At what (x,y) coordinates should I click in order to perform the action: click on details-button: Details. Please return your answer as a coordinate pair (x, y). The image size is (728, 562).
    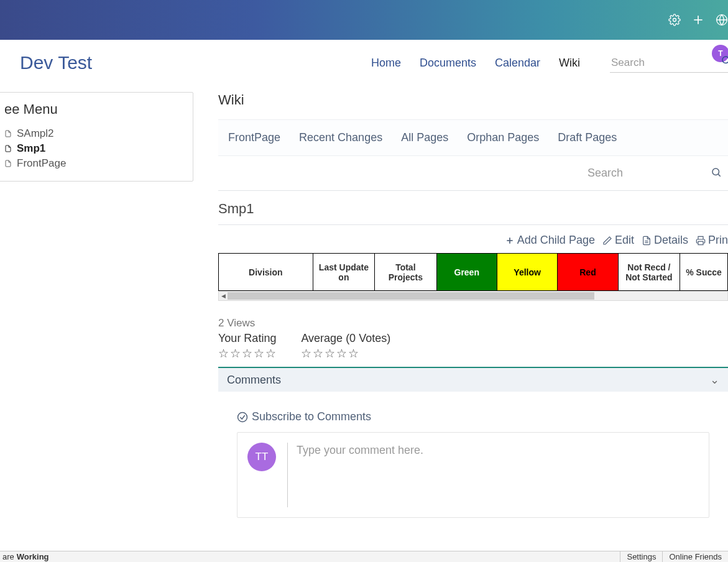
    Looking at the image, I should click on (665, 240).